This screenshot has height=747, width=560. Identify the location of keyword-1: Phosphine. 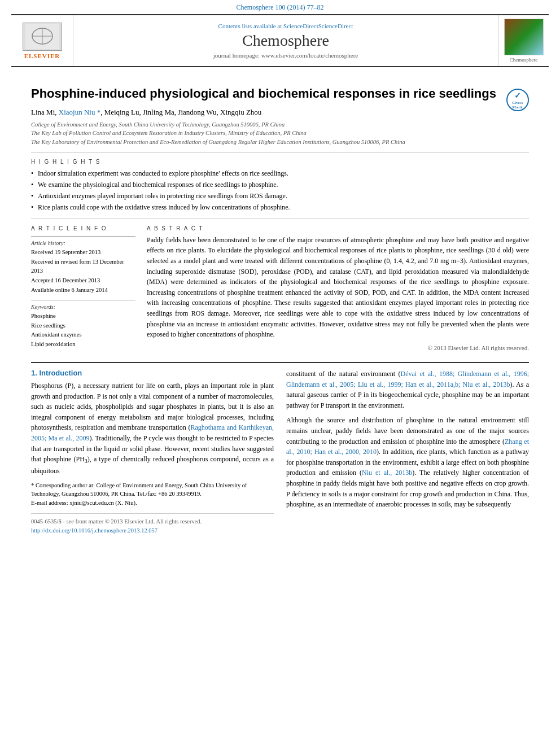
(84, 316).